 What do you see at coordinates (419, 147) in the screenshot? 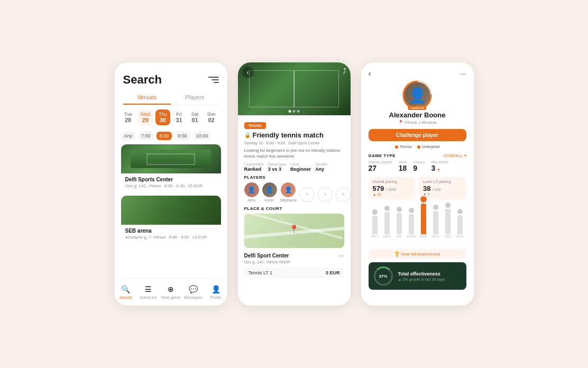
I see `volleyball-dot` at bounding box center [419, 147].